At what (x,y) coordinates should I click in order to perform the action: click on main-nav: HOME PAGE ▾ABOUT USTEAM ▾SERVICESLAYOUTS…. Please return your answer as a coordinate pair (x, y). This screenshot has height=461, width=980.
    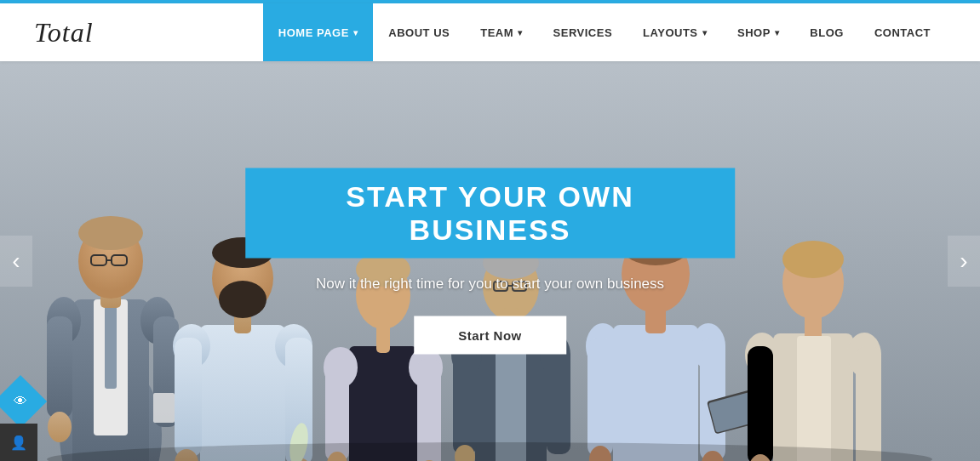
    Looking at the image, I should click on (605, 32).